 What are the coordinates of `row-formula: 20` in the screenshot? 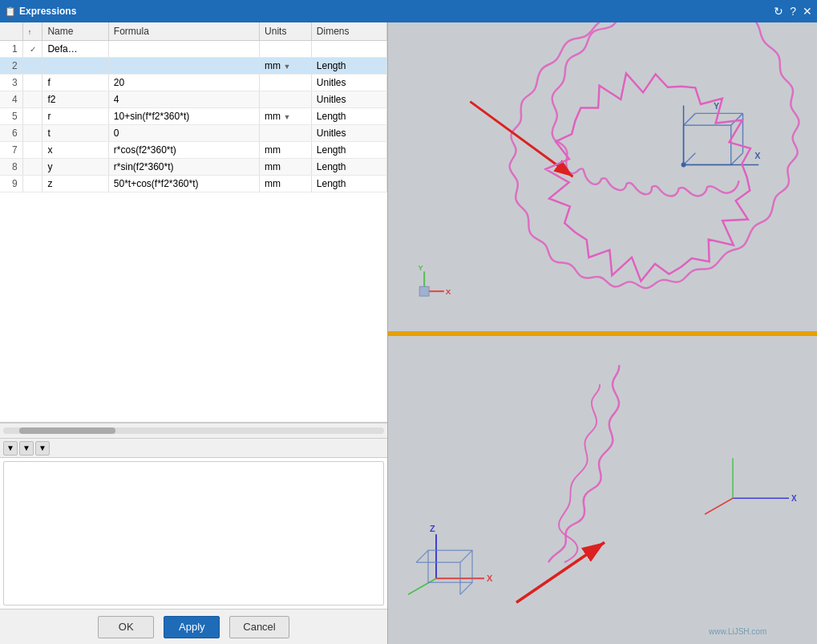 It's located at (184, 83).